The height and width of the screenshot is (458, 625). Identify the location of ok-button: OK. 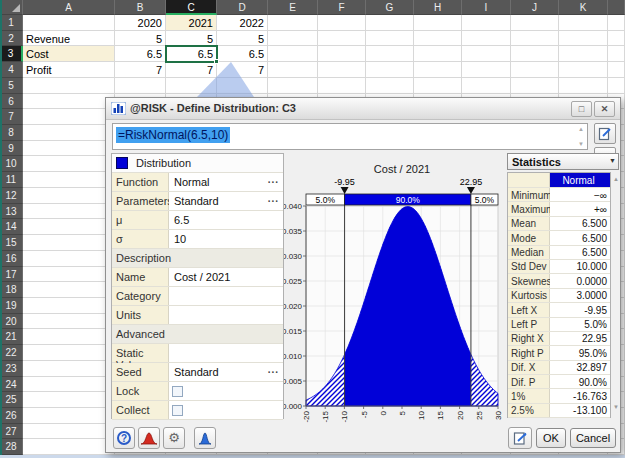
(551, 438).